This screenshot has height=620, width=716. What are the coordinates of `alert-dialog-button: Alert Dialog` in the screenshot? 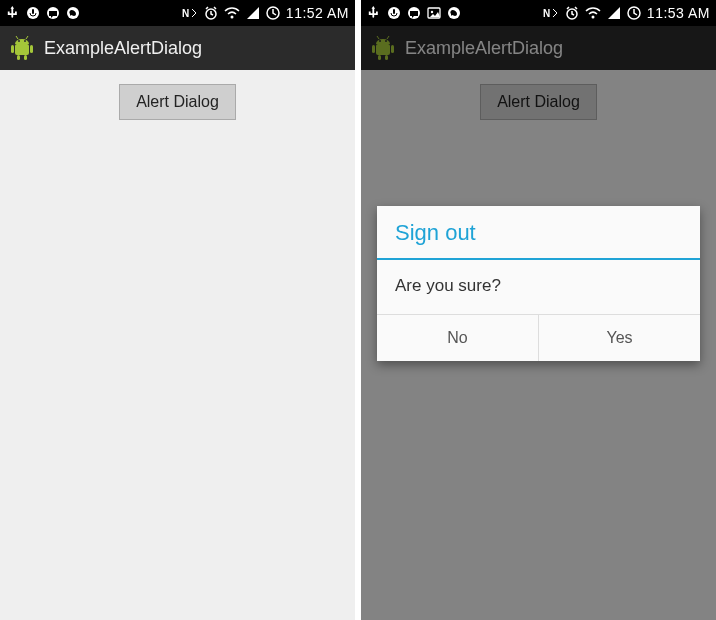 It's located at (178, 102).